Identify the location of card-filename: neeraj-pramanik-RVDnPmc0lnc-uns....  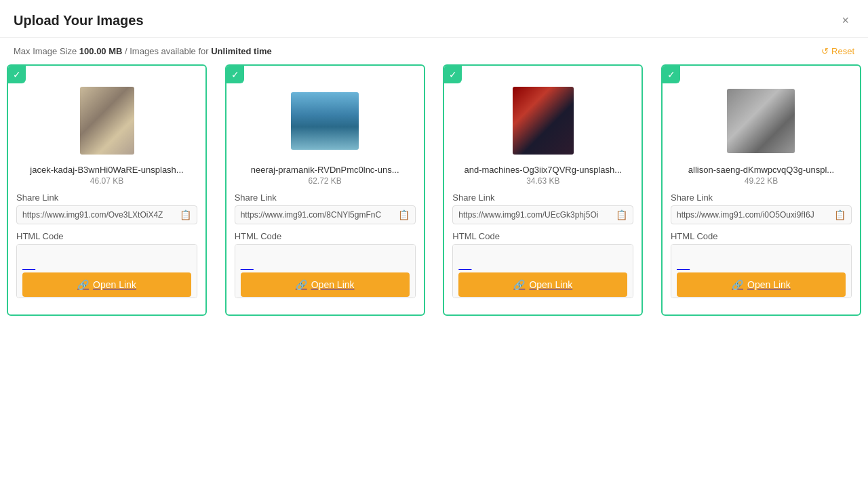
(326, 169).